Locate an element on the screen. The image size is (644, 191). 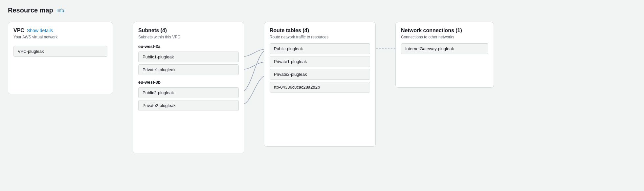
network-connections-subtitle: Connections to other networks is located at coordinates (445, 37).